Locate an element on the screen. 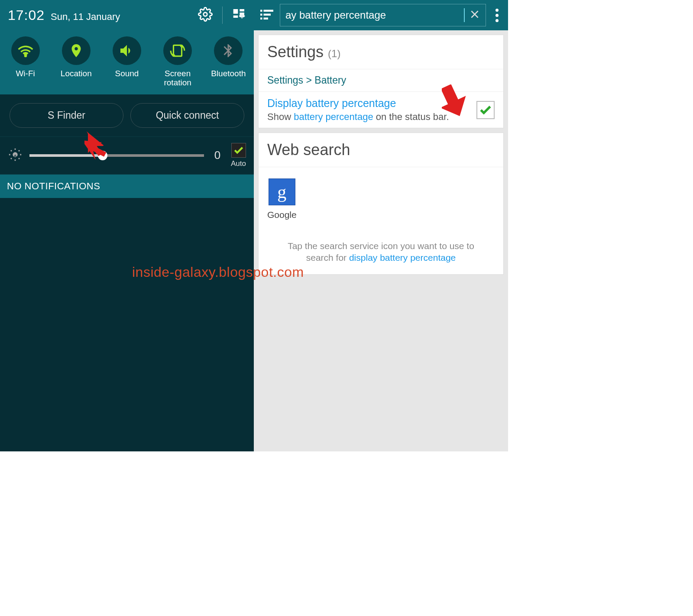  divider is located at coordinates (223, 15).